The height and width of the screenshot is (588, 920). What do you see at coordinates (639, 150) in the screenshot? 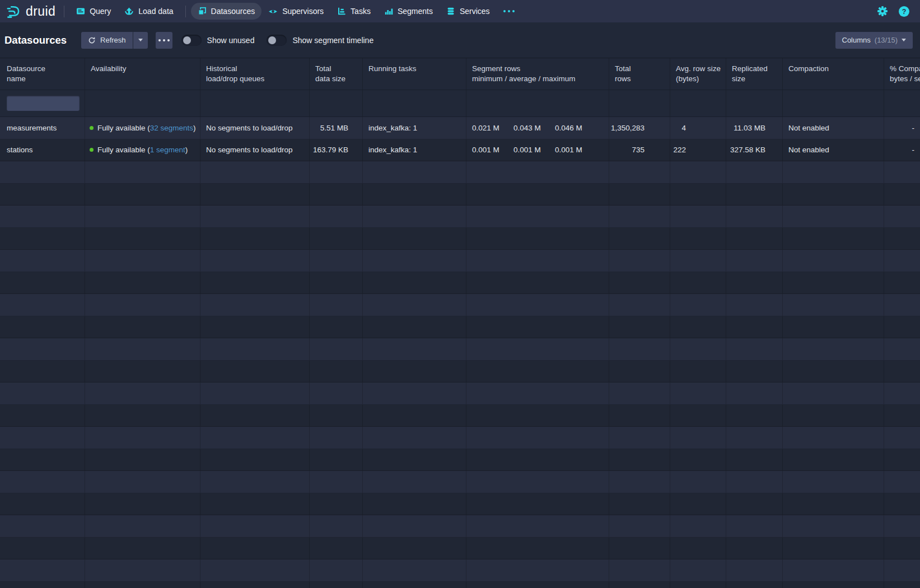
I see `total-rows-cell: 735` at bounding box center [639, 150].